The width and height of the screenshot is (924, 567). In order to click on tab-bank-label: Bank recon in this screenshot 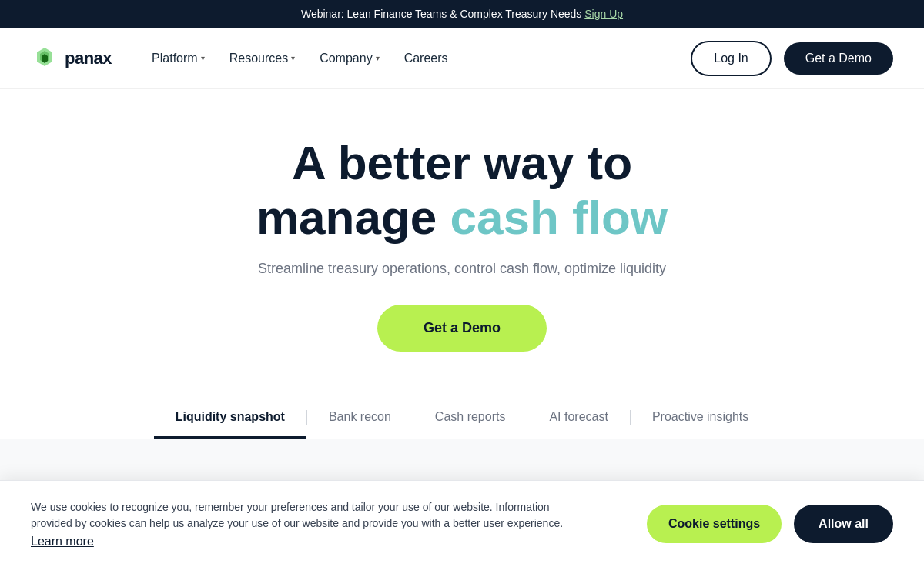, I will do `click(360, 417)`.